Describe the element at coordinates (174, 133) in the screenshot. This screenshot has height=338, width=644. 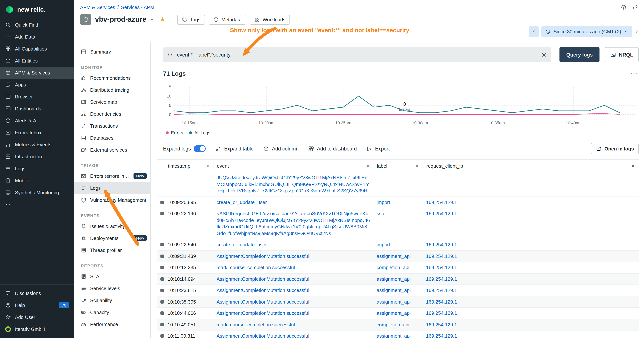
I see `legend-errors: Errors` at that location.